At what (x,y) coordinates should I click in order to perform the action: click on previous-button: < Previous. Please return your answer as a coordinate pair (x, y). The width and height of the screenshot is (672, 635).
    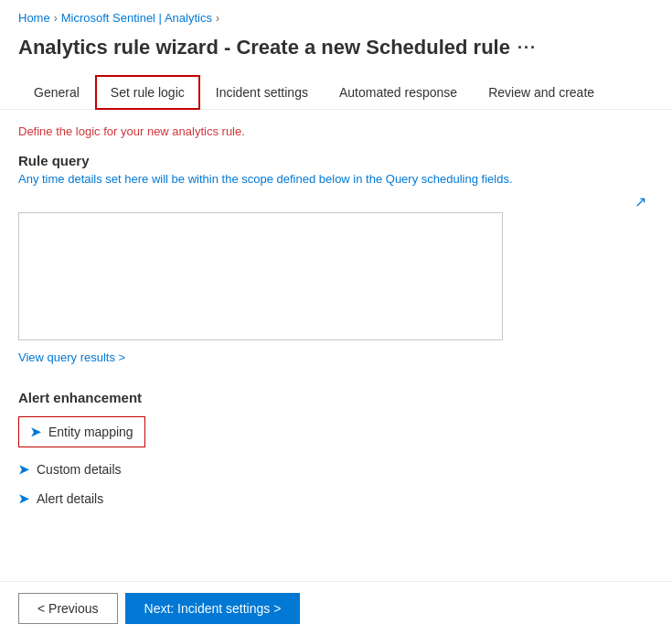
    Looking at the image, I should click on (68, 608).